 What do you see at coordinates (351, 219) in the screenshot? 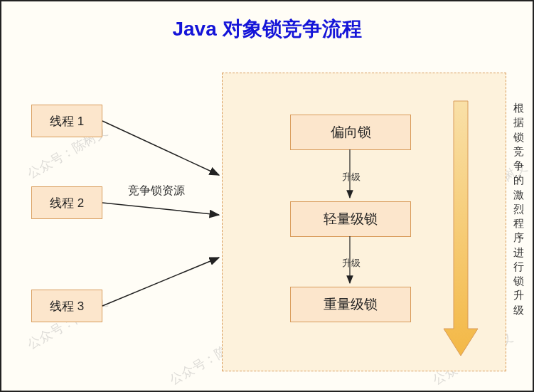
I see `lock-box-lightweight: 轻量级锁` at bounding box center [351, 219].